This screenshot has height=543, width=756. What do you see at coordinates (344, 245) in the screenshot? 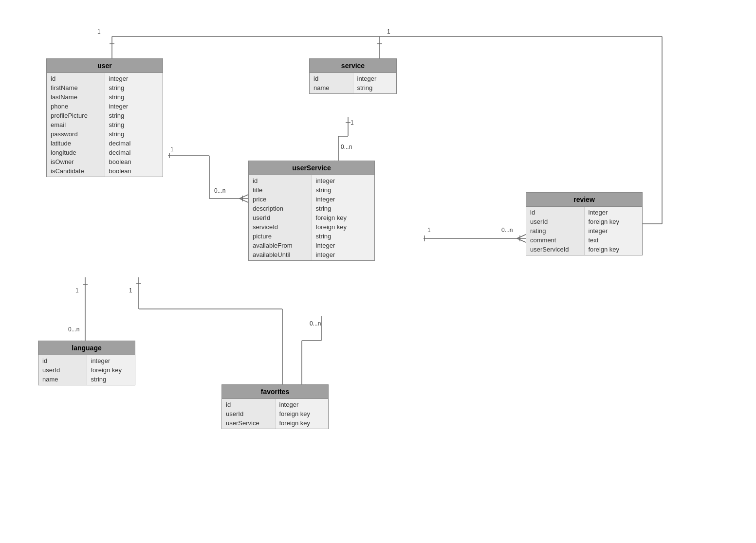
I see `entity-userservice-type-availablefrom: integer` at bounding box center [344, 245].